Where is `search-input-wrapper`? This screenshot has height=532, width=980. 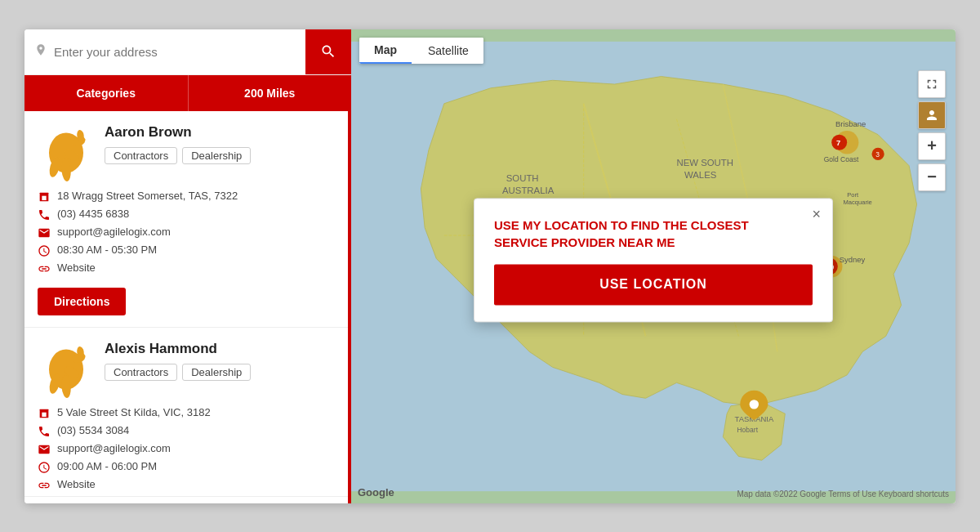 search-input-wrapper is located at coordinates (165, 52).